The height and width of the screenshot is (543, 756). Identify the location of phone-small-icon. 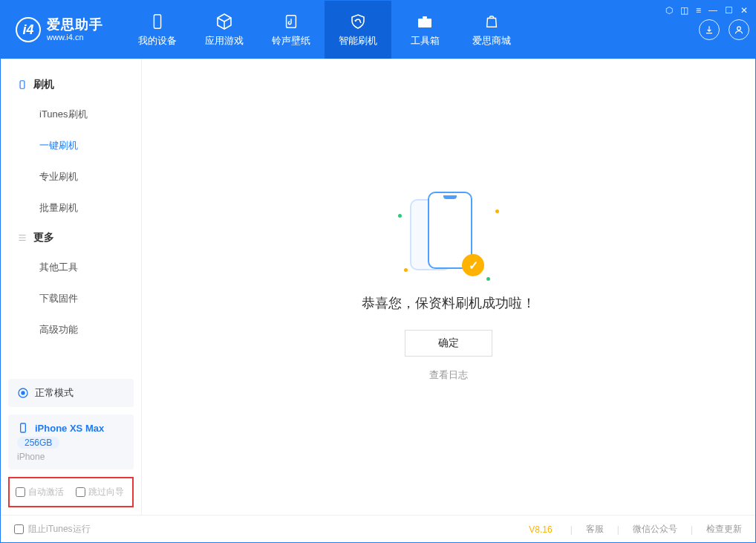
(23, 428).